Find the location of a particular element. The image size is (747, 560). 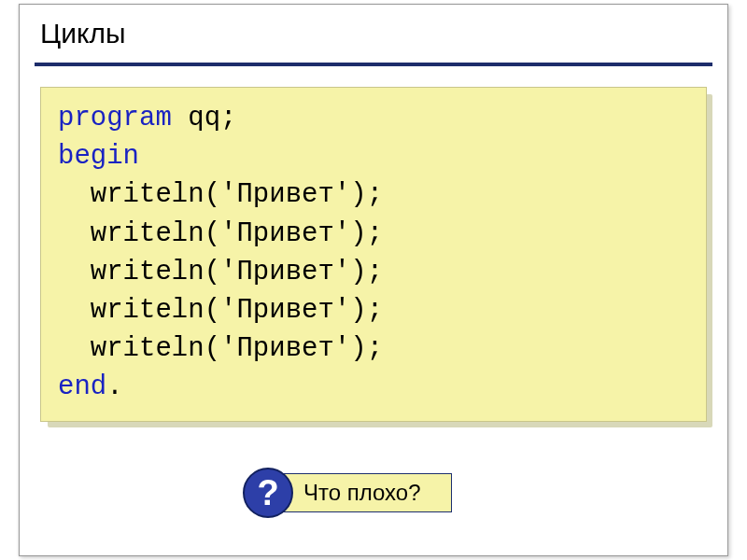

code-text: . is located at coordinates (114, 386).